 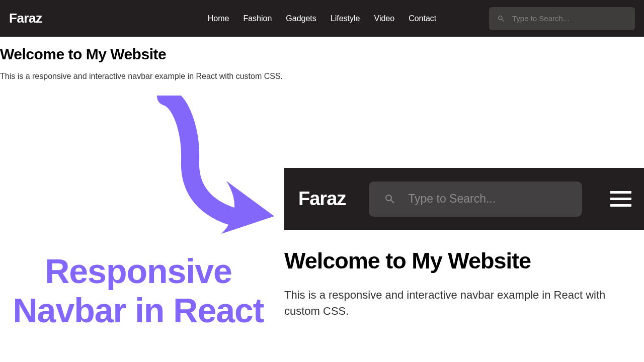 What do you see at coordinates (488, 199) in the screenshot?
I see `search-input-mobile` at bounding box center [488, 199].